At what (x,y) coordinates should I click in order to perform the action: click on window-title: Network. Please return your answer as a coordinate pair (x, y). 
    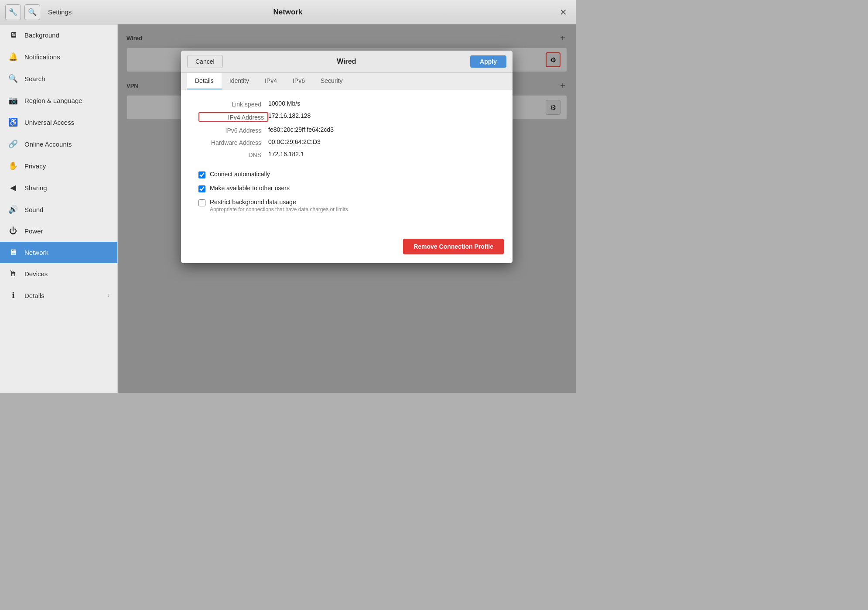
    Looking at the image, I should click on (288, 12).